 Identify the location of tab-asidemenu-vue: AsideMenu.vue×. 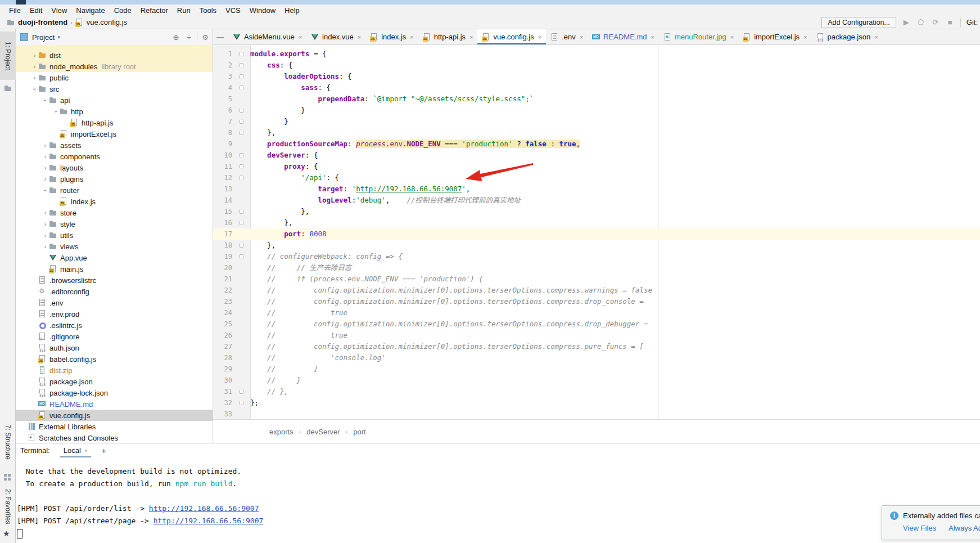
(268, 37).